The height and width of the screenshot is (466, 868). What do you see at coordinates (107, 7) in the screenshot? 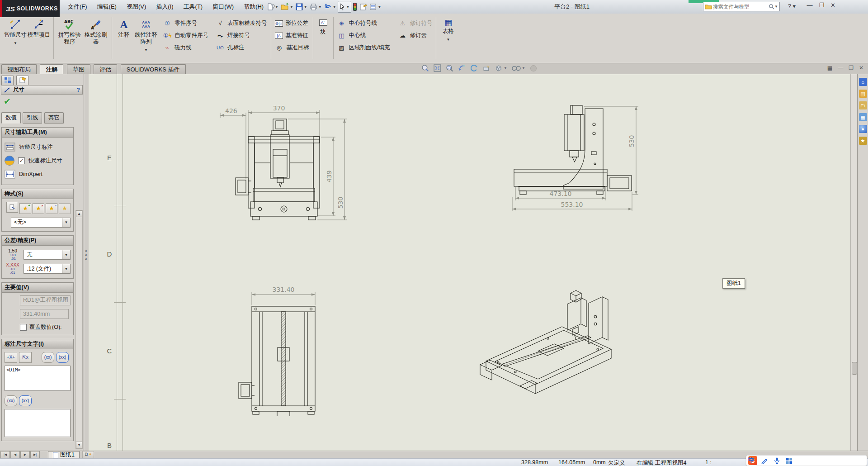
I see `menu-edit: 编辑(E)` at bounding box center [107, 7].